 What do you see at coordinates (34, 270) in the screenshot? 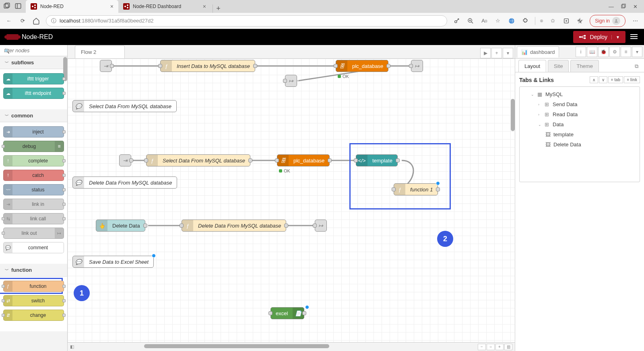
I see `category-function: ﹀function` at bounding box center [34, 270].